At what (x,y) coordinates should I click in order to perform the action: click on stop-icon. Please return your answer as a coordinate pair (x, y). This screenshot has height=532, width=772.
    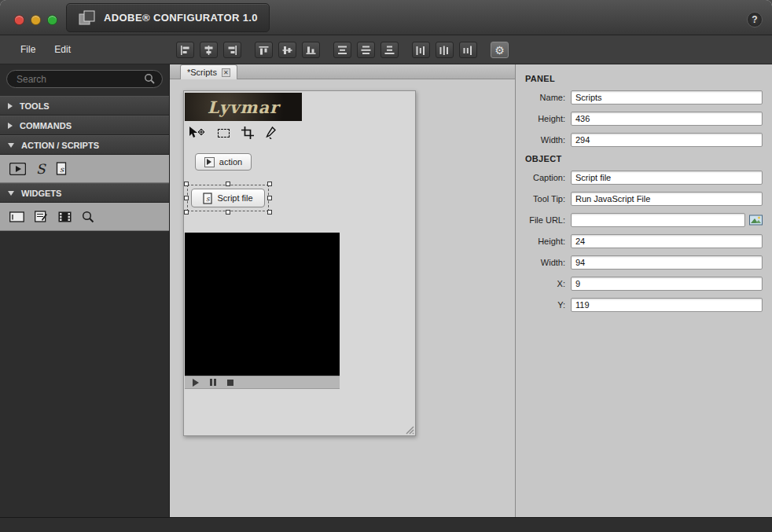
    Looking at the image, I should click on (230, 383).